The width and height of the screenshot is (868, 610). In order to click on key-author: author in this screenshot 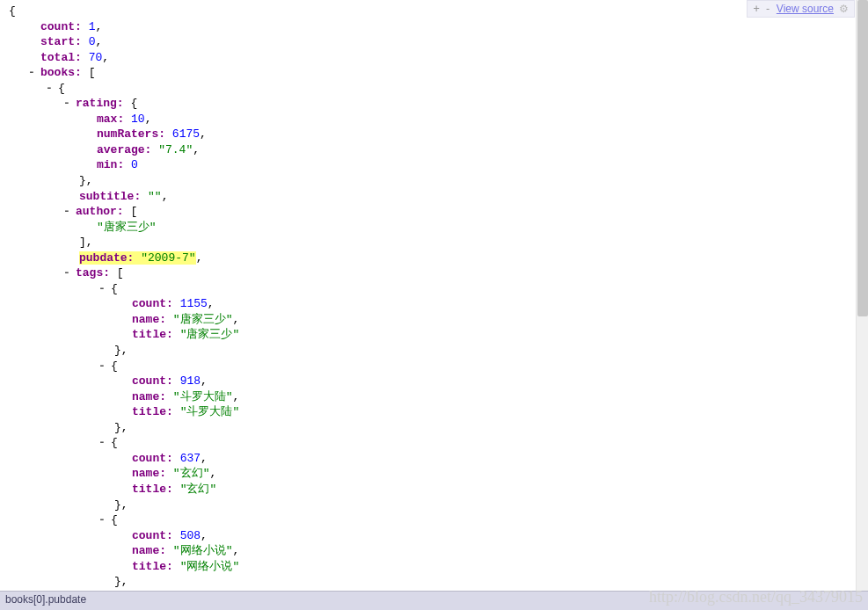, I will do `click(97, 211)`.